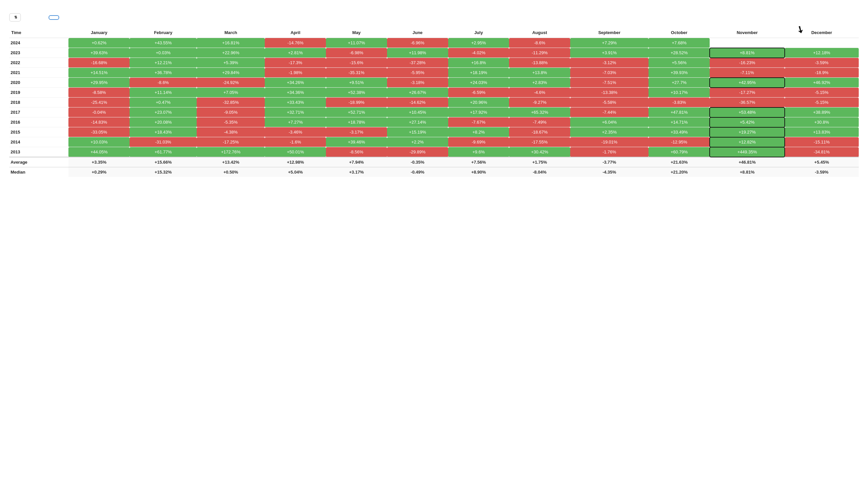  What do you see at coordinates (163, 102) in the screenshot?
I see `data-cell: +0.47%` at bounding box center [163, 102].